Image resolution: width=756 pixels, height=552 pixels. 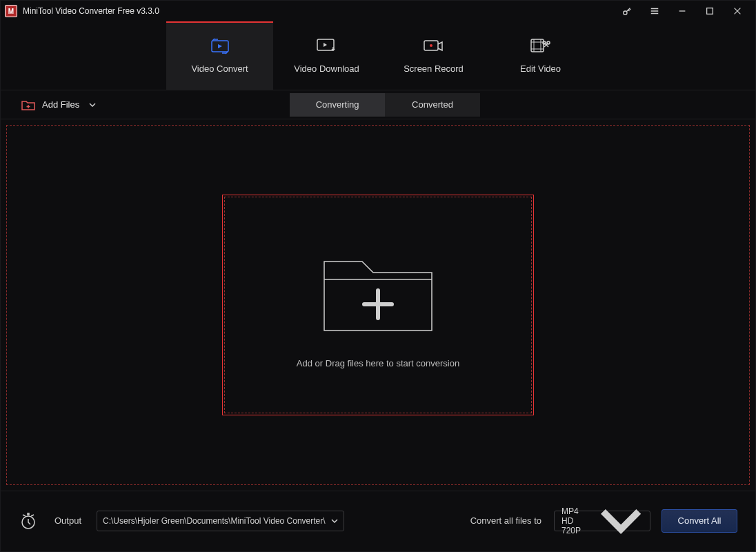 What do you see at coordinates (219, 69) in the screenshot?
I see `nav-label: Video Convert` at bounding box center [219, 69].